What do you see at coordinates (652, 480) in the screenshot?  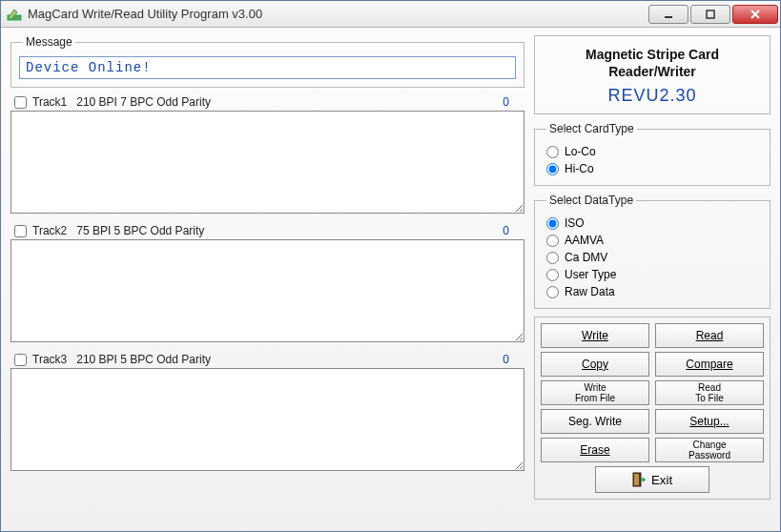 I see `exit-button: Exit` at bounding box center [652, 480].